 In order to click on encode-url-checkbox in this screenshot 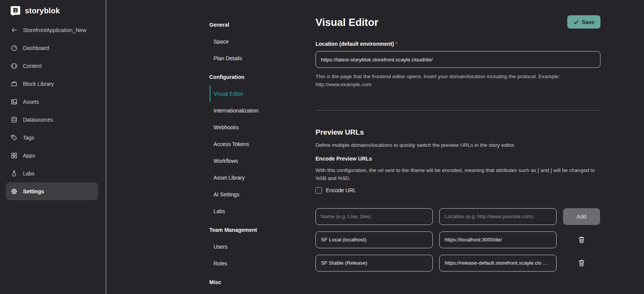, I will do `click(319, 191)`.